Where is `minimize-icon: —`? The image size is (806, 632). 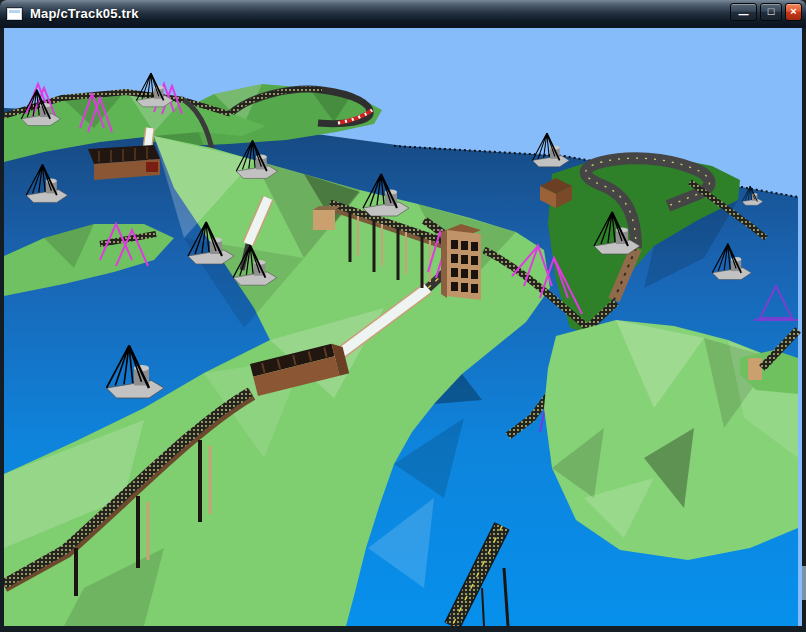 minimize-icon: — is located at coordinates (744, 15).